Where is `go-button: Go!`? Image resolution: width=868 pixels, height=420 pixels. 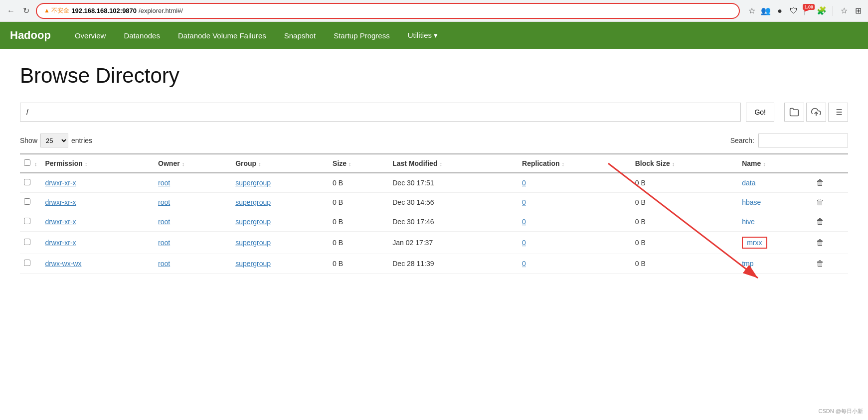 go-button: Go! is located at coordinates (760, 112).